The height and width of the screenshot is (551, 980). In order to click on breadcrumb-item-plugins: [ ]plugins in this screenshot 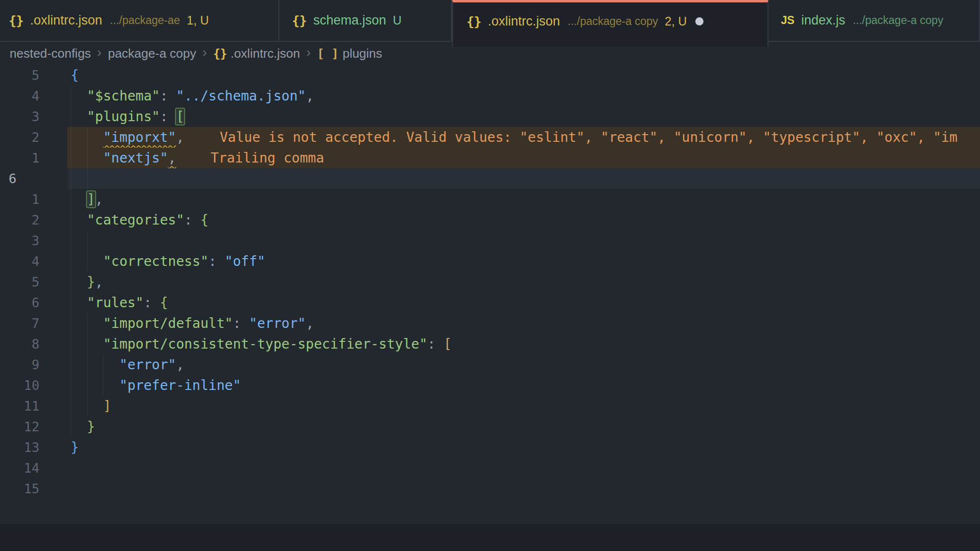, I will do `click(350, 54)`.